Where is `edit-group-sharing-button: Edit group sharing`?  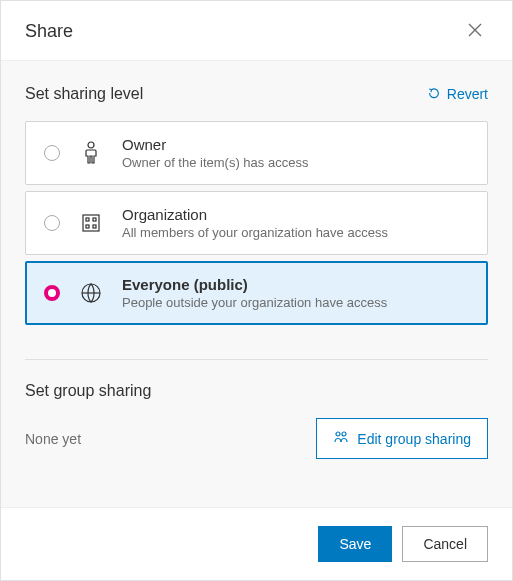
edit-group-sharing-button: Edit group sharing is located at coordinates (402, 438).